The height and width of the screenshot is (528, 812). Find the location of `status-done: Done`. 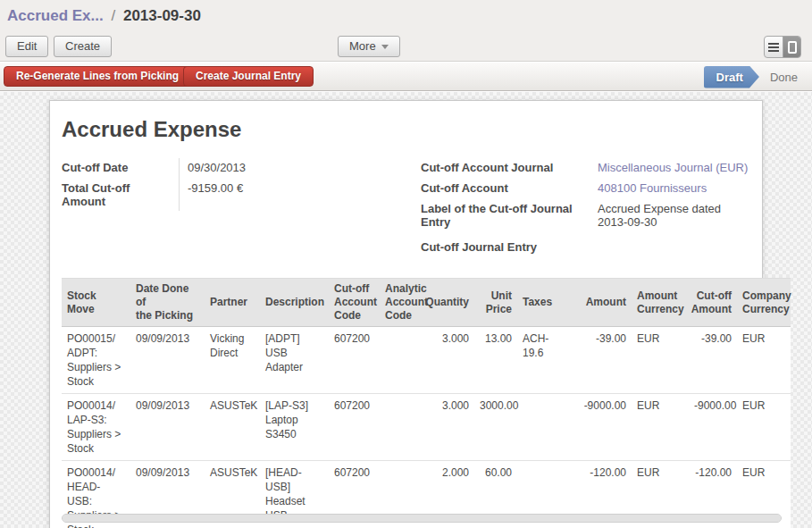

status-done: Done is located at coordinates (784, 77).